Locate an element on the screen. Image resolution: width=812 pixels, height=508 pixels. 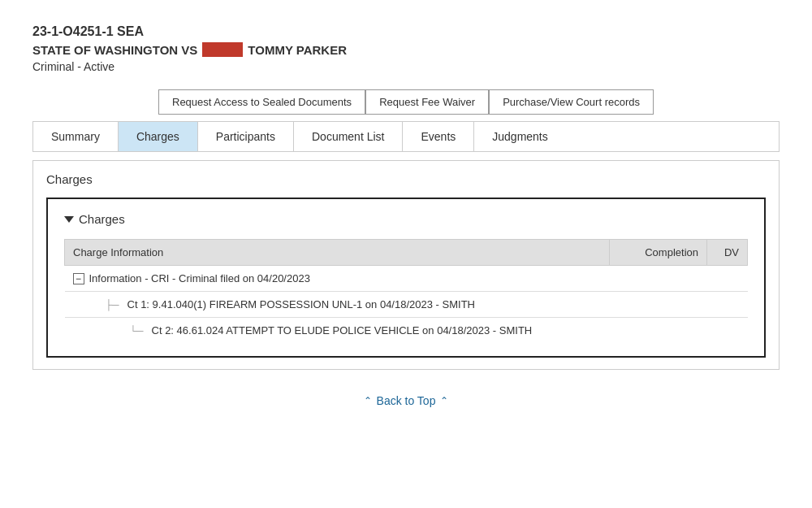
tree-line-icon: ├─ is located at coordinates (112, 305).